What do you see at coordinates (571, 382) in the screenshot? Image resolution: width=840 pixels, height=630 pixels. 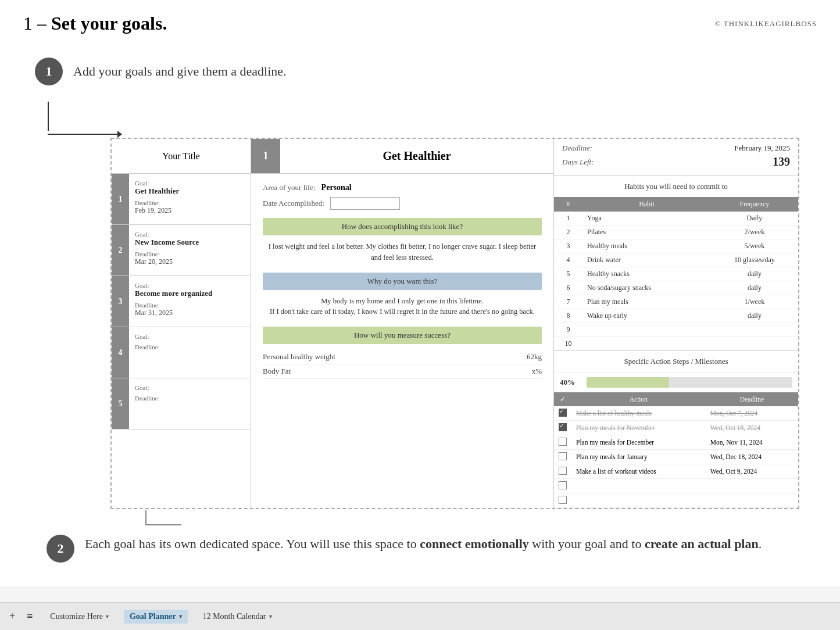 I see `progress-label: 40%` at bounding box center [571, 382].